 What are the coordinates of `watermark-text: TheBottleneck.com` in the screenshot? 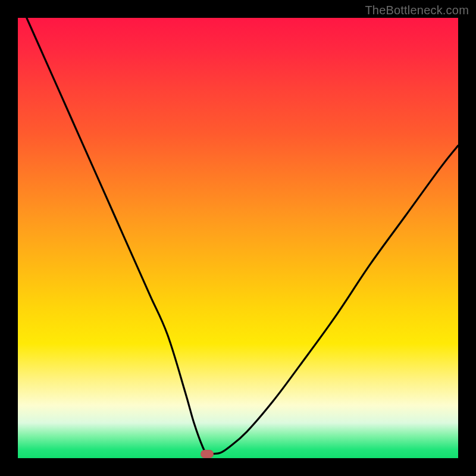 It's located at (416, 11).